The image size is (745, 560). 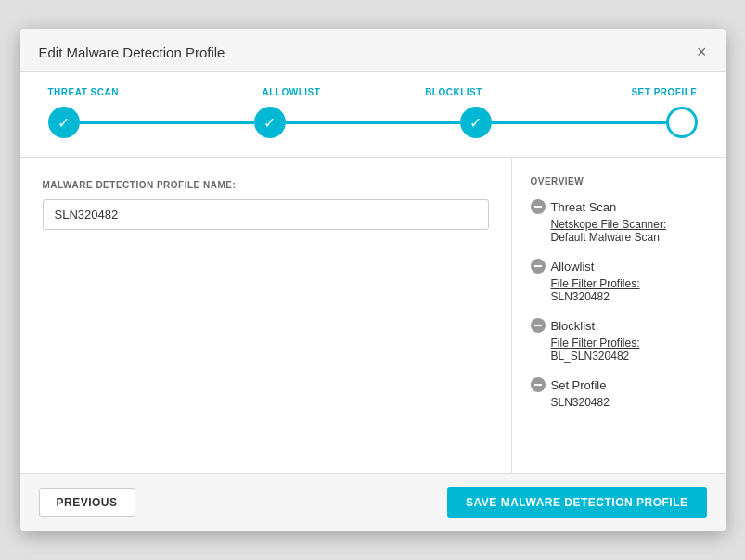 I want to click on dialog-title: Edit Malware Detection Profile, so click(x=132, y=52).